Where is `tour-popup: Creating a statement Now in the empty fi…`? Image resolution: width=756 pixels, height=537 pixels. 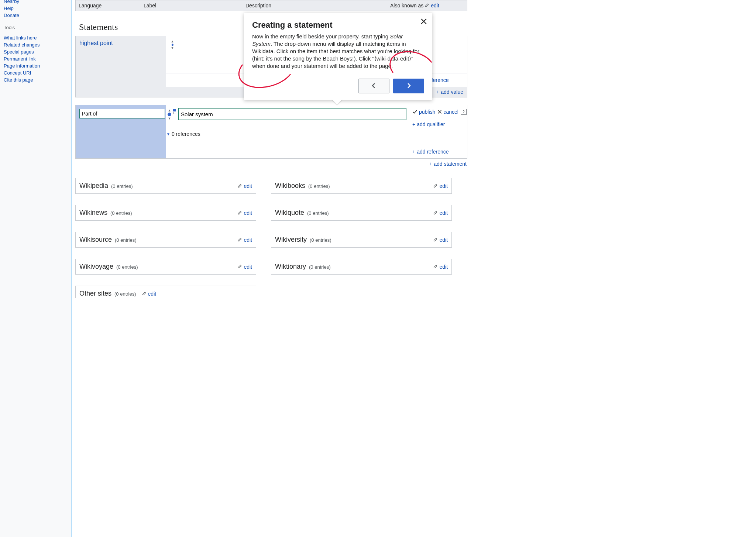 tour-popup: Creating a statement Now in the empty fi… is located at coordinates (338, 56).